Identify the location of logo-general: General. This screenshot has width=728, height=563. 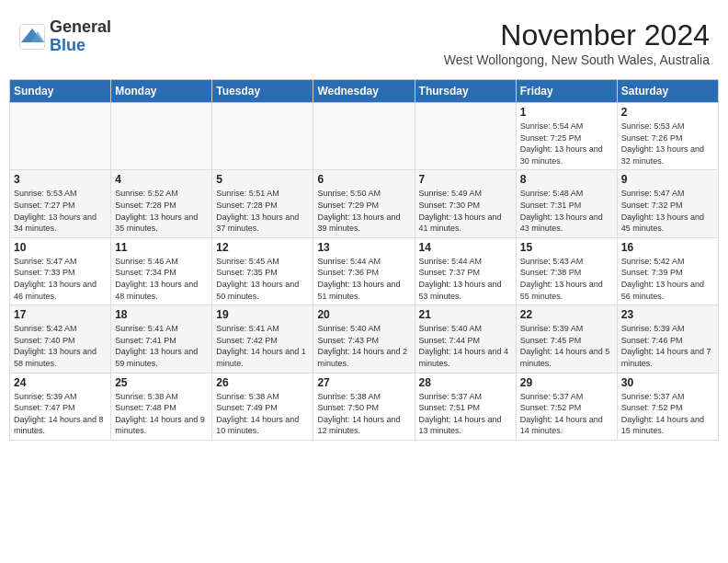
(81, 28).